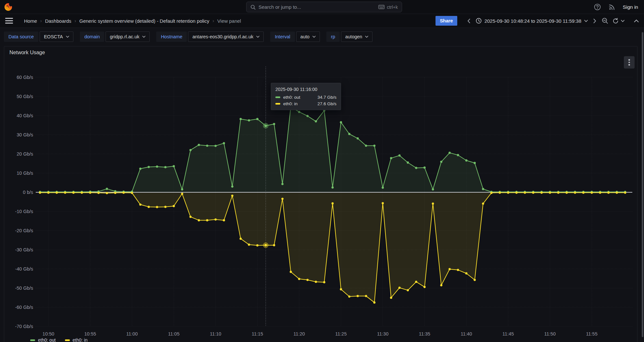 This screenshot has height=342, width=644. Describe the element at coordinates (306, 97) in the screenshot. I see `tooltip-row-out: eth0: out 34.7 Gb/s` at that location.